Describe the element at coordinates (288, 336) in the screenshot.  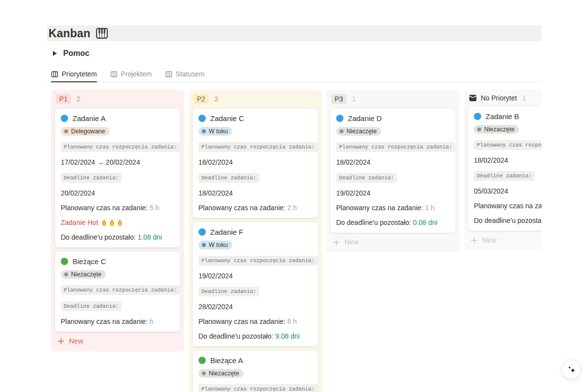
I see `property-pair-value: 9.08 dni` at that location.